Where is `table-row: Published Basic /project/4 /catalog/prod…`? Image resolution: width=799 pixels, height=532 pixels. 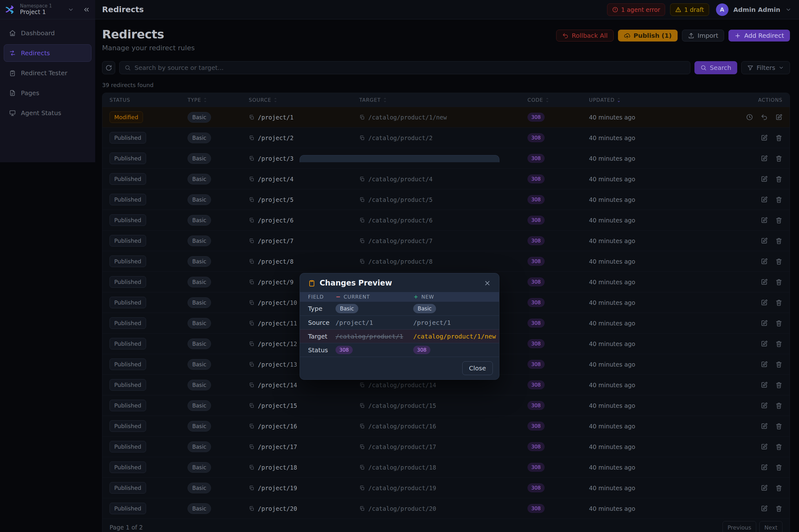 table-row: Published Basic /project/4 /catalog/prod… is located at coordinates (446, 179).